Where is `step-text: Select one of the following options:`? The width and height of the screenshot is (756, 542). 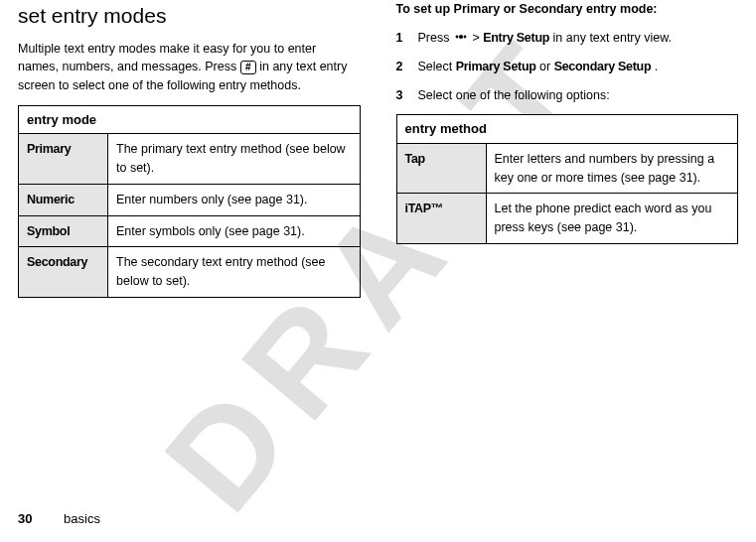
step-text: Select one of the following options: is located at coordinates (515, 95).